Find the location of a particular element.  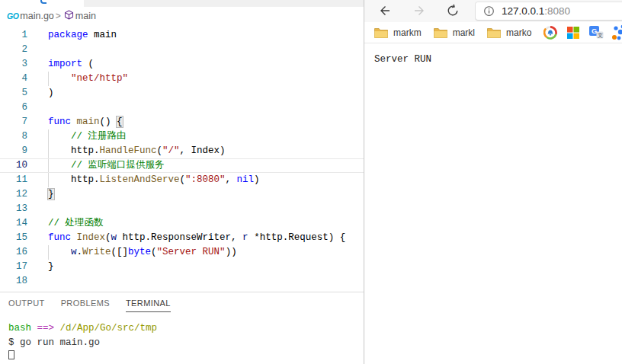

line-number: 8 is located at coordinates (14, 137).